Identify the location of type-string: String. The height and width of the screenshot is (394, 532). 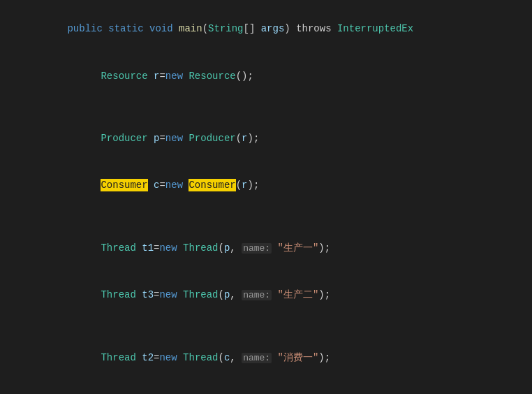
(226, 29).